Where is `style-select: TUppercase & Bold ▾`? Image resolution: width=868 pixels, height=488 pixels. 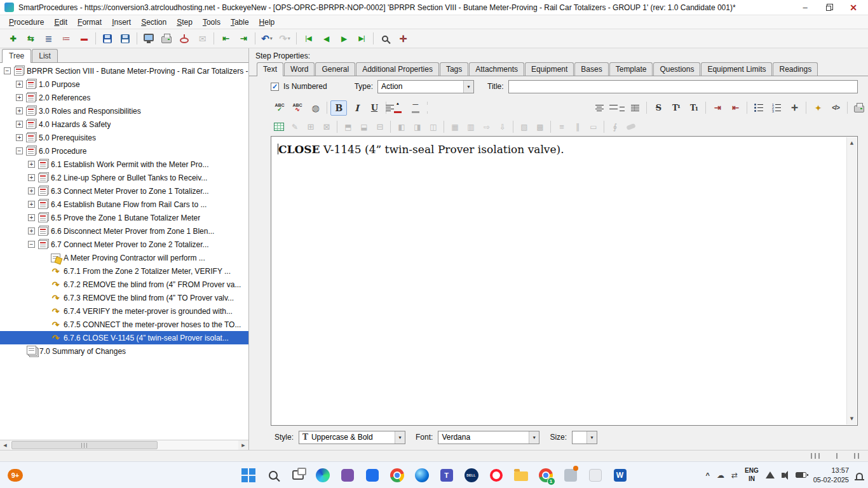 style-select: TUppercase & Bold ▾ is located at coordinates (352, 437).